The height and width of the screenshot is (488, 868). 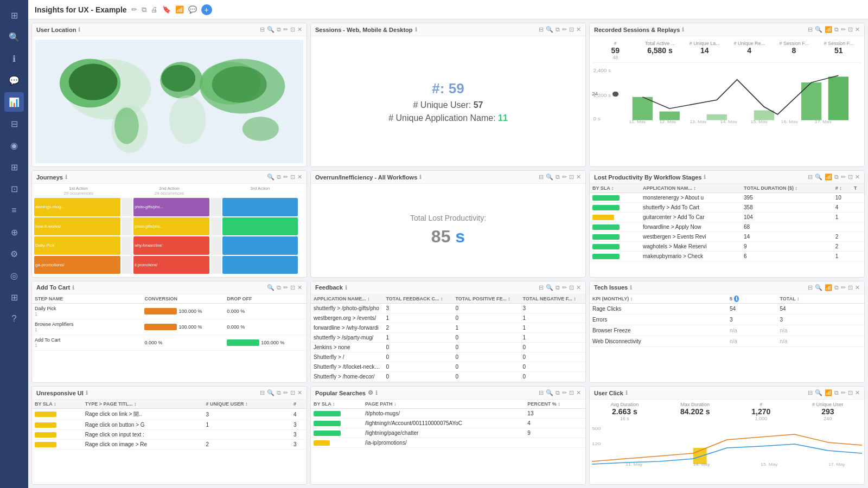 I want to click on add-button: +, so click(x=207, y=10).